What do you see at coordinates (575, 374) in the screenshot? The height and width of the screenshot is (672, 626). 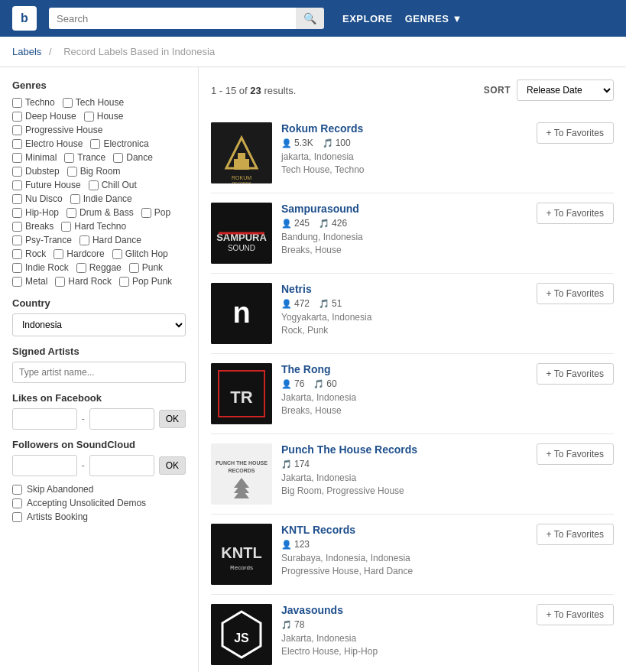 I see `fav-button-rong: + To Favorites` at bounding box center [575, 374].